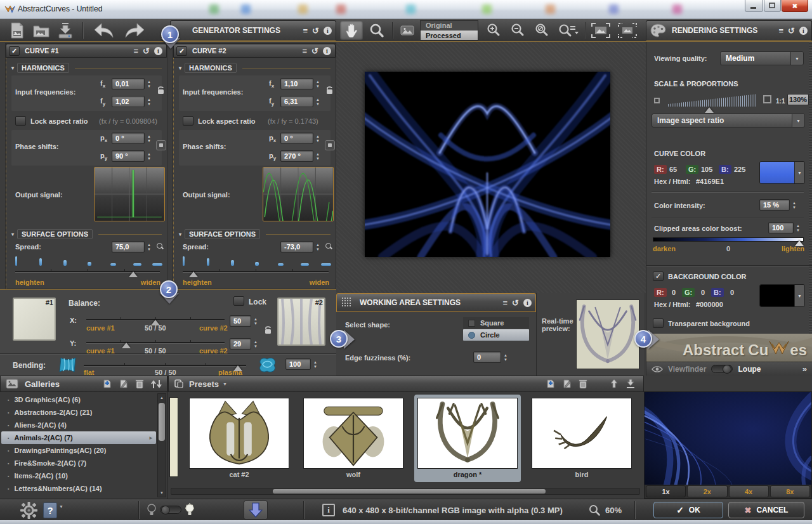 Image resolution: width=812 pixels, height=524 pixels. I want to click on balance-lock-checkbox, so click(239, 301).